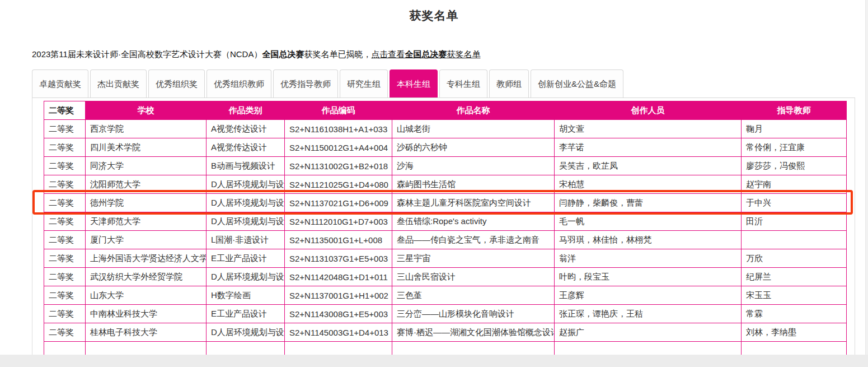  I want to click on tab-2: 杰出贡献奖, so click(119, 83).